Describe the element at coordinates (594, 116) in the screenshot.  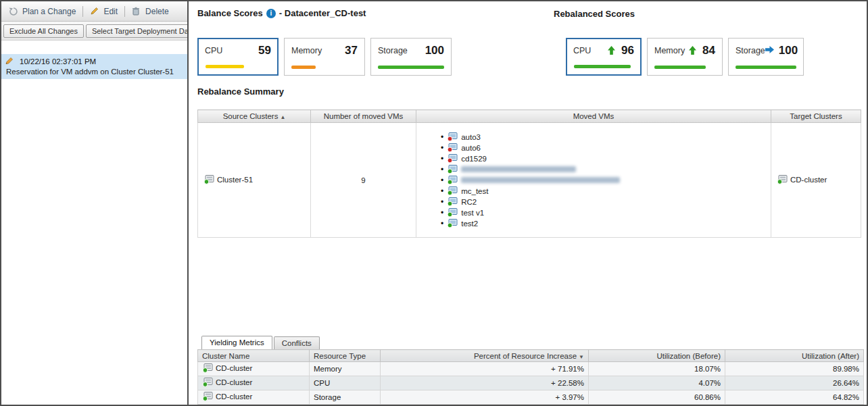
I see `column-header-moved-vms: Moved VMs` at that location.